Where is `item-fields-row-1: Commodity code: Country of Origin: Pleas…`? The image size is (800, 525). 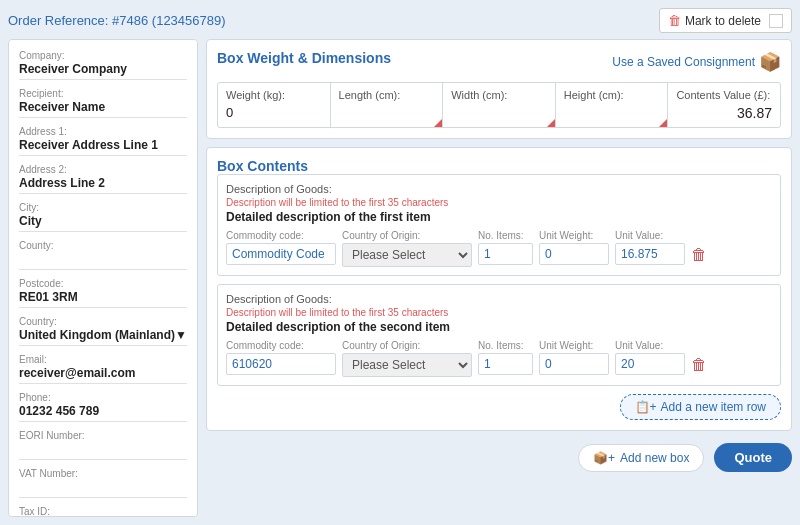
item-fields-row-1: Commodity code: Country of Origin: Pleas… is located at coordinates (499, 248).